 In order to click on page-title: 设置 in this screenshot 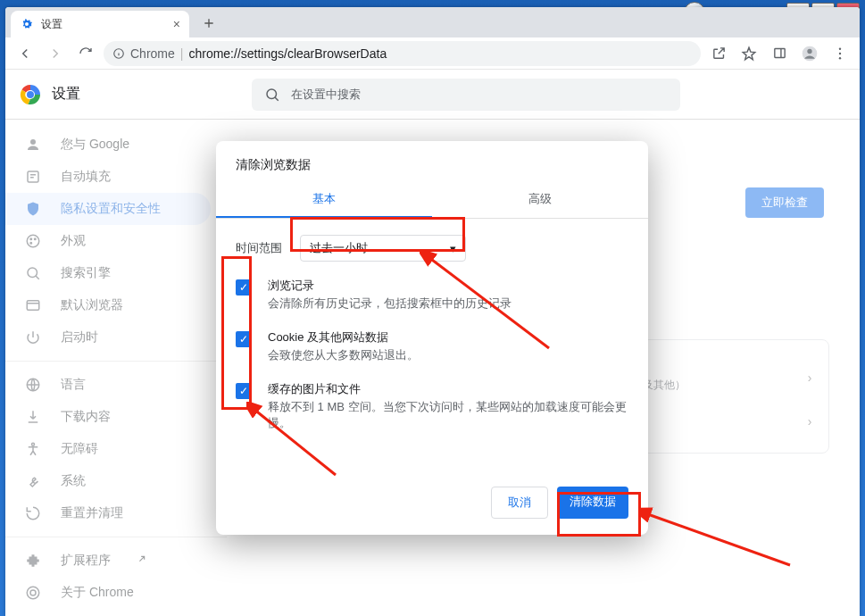, I will do `click(66, 95)`.